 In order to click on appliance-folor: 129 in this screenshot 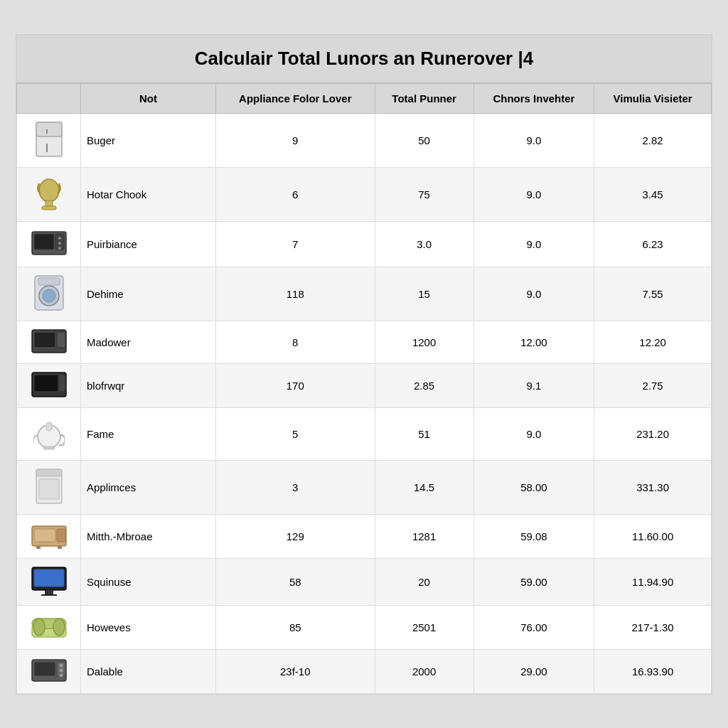, I will do `click(296, 536)`.